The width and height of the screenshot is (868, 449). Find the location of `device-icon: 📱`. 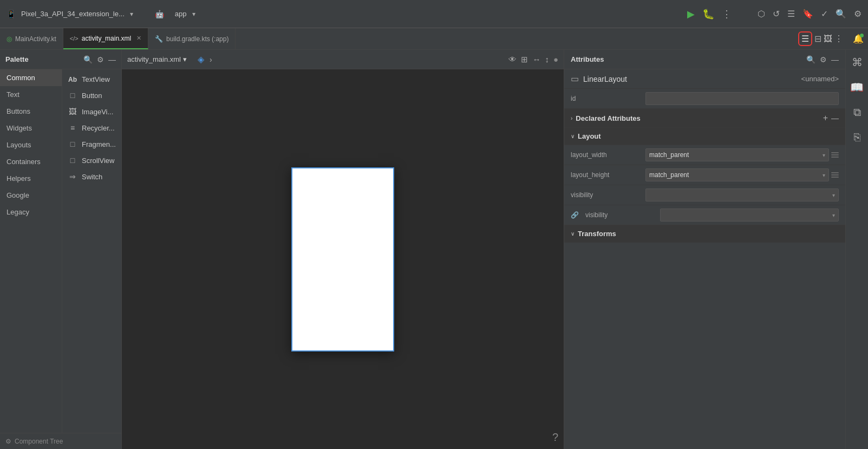

device-icon: 📱 is located at coordinates (11, 14).